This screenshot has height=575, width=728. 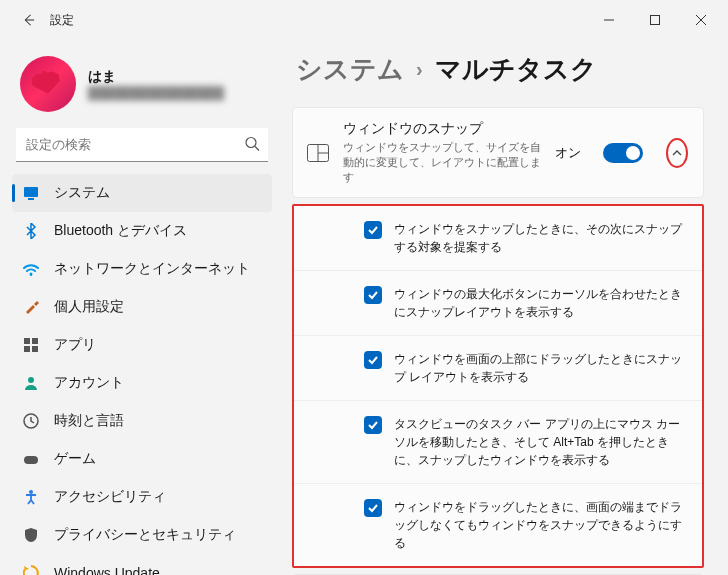 What do you see at coordinates (498, 70) in the screenshot?
I see `breadcrumb: システム › マルチタスク` at bounding box center [498, 70].